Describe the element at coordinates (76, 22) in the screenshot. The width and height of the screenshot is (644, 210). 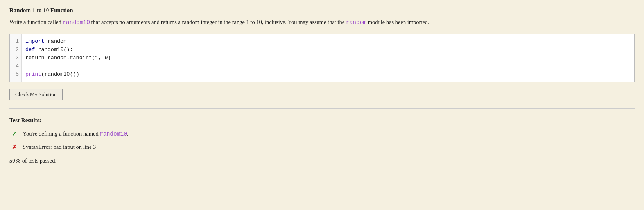
I see `random10-inline-code: random10` at that location.